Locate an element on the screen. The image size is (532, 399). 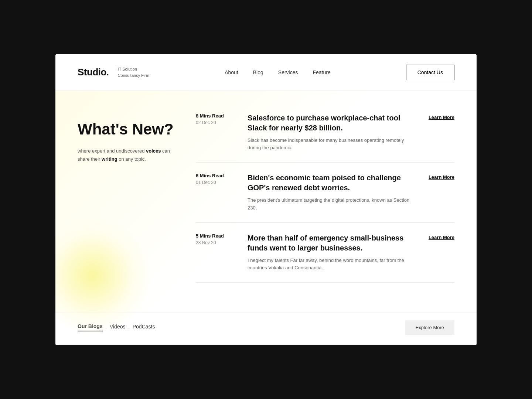
tabs-list: Our Blogs . Videos . PodCasts is located at coordinates (116, 327).